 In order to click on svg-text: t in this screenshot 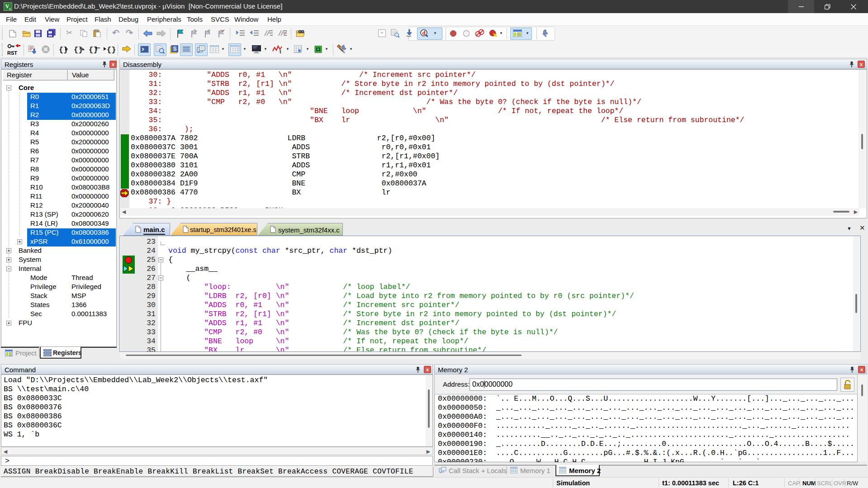, I will do `click(280, 52)`.